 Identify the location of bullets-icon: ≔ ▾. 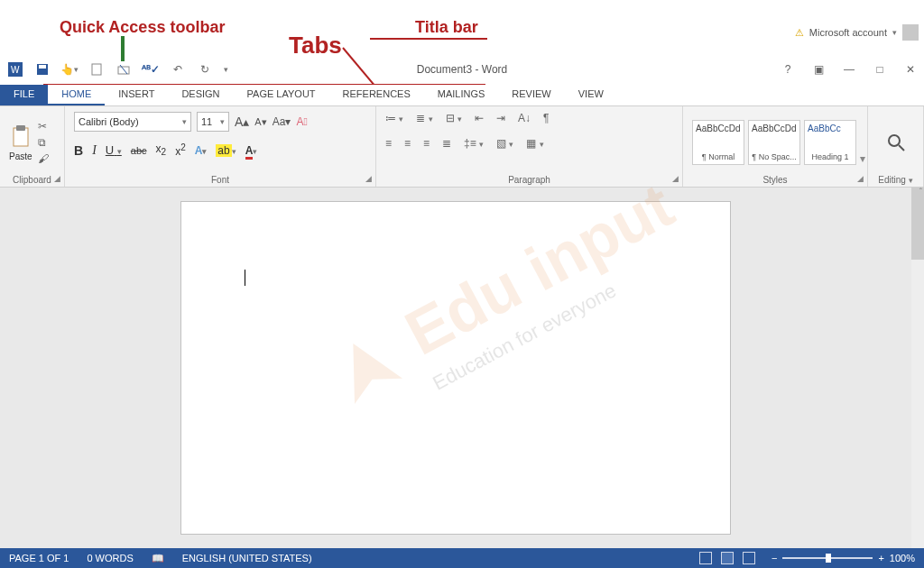
(394, 118).